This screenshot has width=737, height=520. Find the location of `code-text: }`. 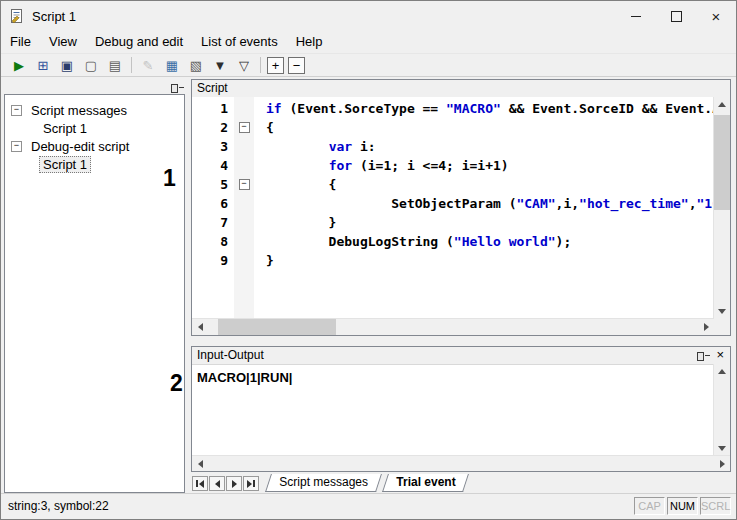

code-text: } is located at coordinates (295, 222).